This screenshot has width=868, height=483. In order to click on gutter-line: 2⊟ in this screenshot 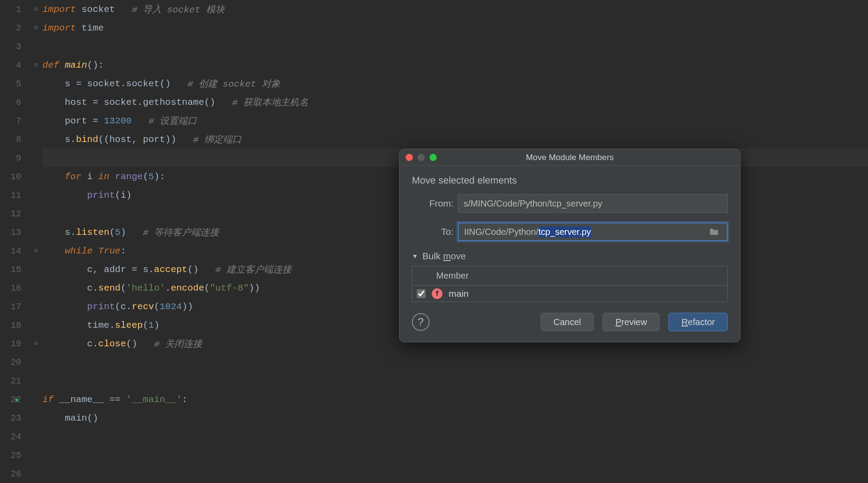, I will do `click(21, 28)`.